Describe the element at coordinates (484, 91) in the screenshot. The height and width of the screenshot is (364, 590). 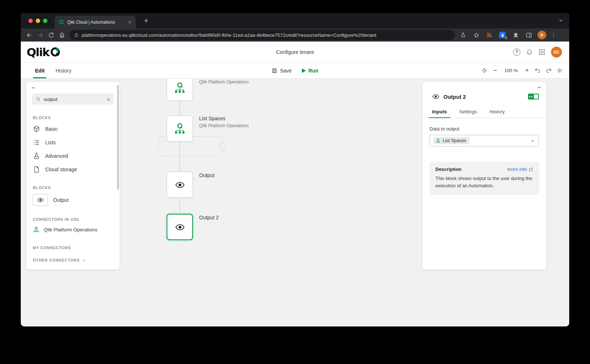
I see `inspector-header: Output 2` at that location.